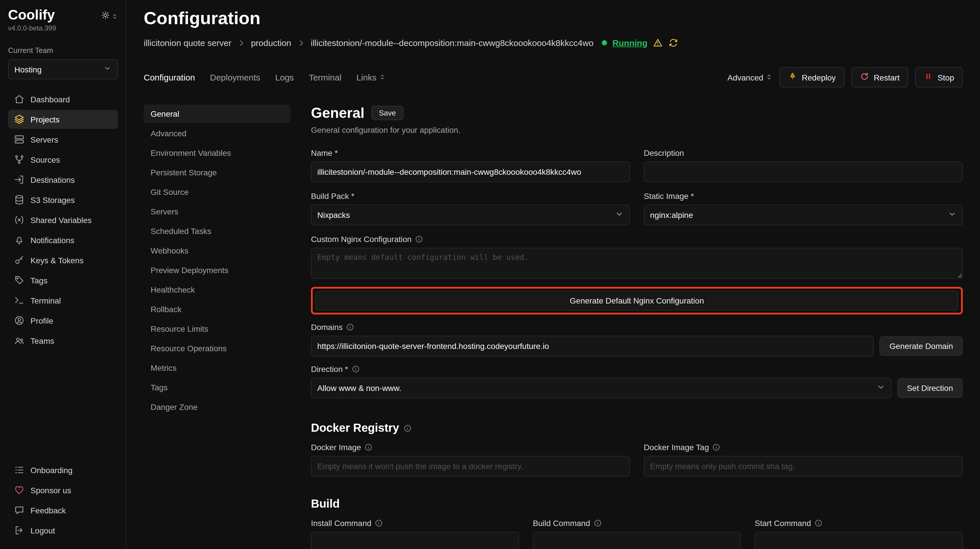 The height and width of the screenshot is (549, 980). I want to click on sidebar-item-label: Tags, so click(39, 280).